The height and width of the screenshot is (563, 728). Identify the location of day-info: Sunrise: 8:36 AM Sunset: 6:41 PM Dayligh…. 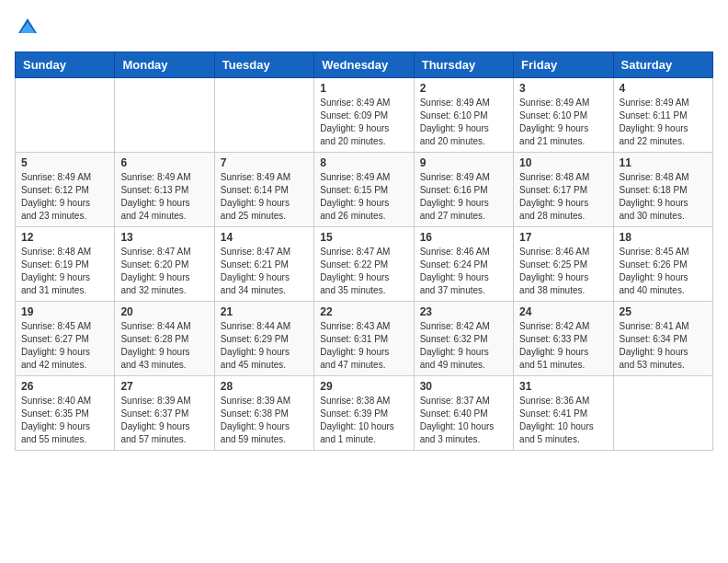
(563, 420).